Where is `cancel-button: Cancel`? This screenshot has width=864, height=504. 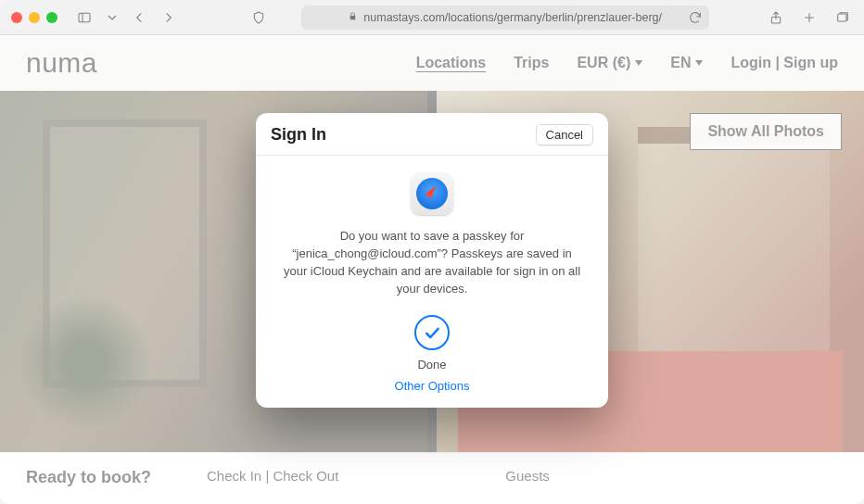 cancel-button: Cancel is located at coordinates (565, 135).